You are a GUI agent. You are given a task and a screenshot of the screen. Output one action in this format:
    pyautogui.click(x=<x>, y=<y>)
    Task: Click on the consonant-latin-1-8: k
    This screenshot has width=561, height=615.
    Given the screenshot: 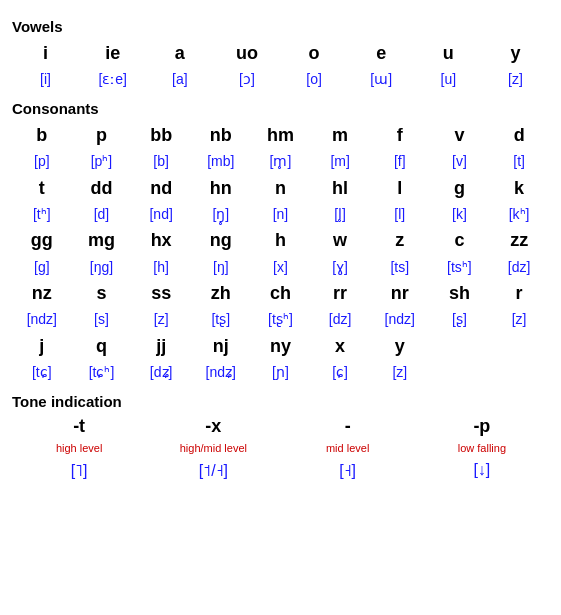 What is the action you would take?
    pyautogui.click(x=519, y=188)
    